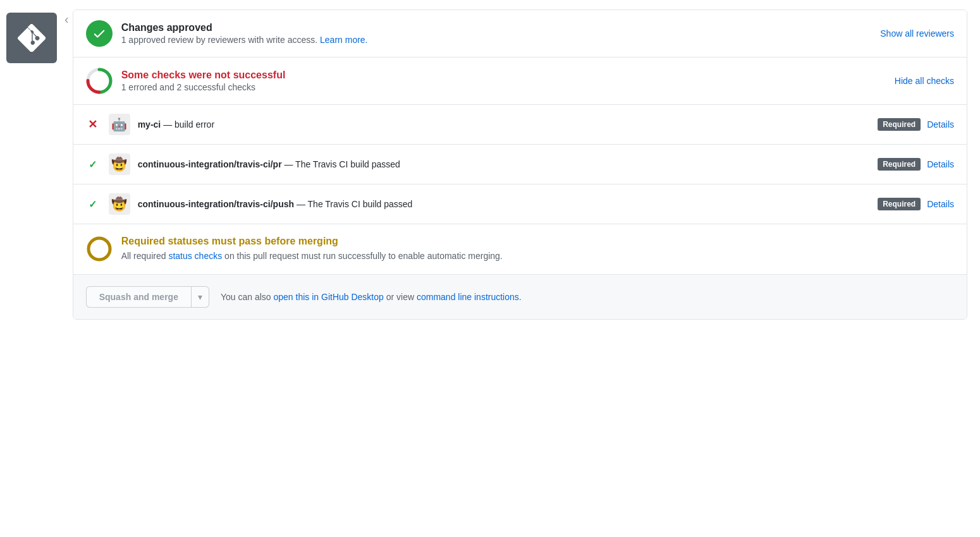  I want to click on show-all-reviewers-link: Show all reviewers, so click(917, 33).